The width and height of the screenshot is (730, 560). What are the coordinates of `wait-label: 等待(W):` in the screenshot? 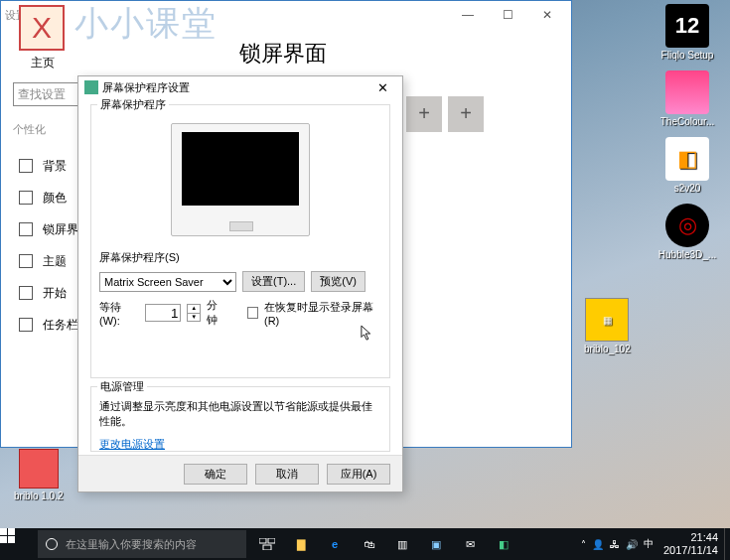 It's located at (119, 314).